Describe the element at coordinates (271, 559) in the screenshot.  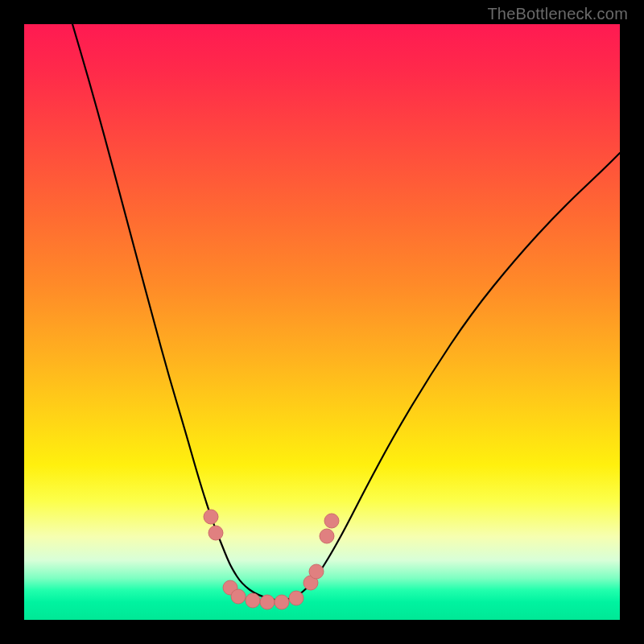
I see `marker-group` at that location.